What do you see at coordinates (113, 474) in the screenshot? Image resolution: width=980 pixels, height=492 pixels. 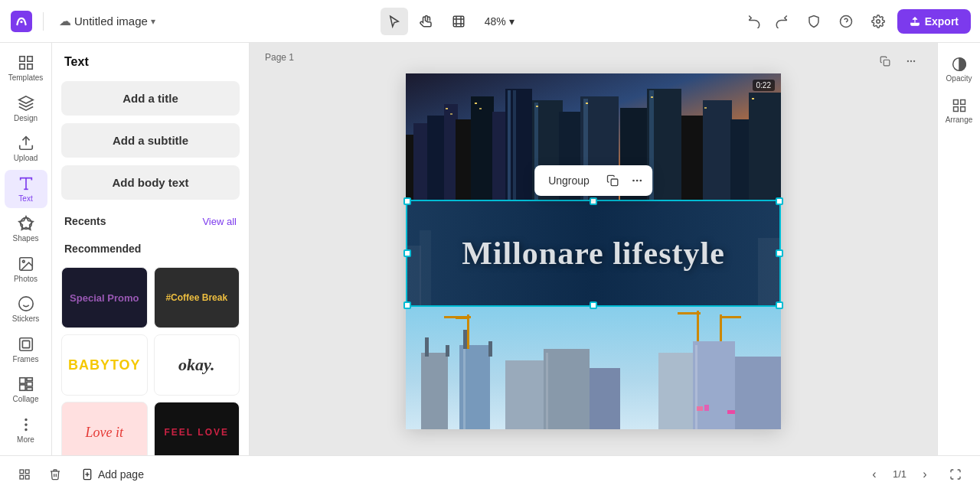 I see `add-page-button: Add page` at bounding box center [113, 474].